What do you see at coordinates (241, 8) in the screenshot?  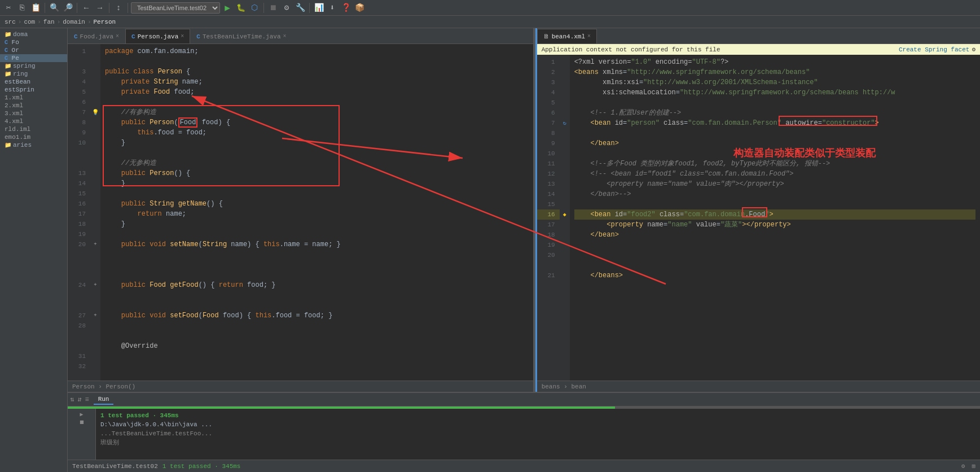 I see `debug-button: 🐛` at bounding box center [241, 8].